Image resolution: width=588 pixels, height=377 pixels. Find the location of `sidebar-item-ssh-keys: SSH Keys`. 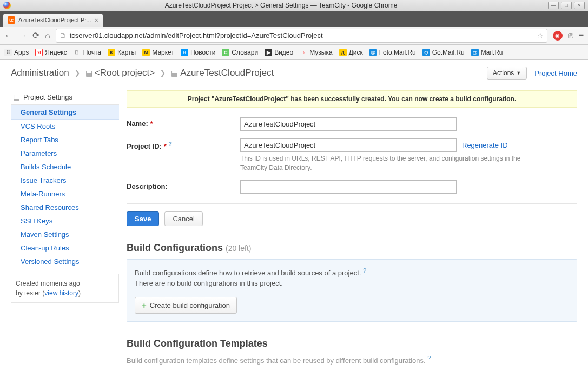

sidebar-item-ssh-keys: SSH Keys is located at coordinates (65, 221).